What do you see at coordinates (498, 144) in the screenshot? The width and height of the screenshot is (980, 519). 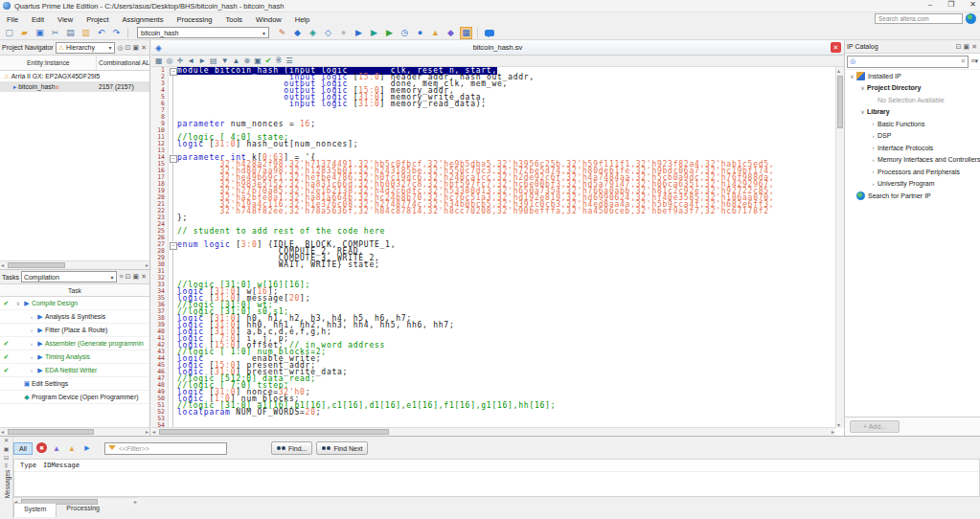 I see `code-line: 12 logic [31:0] hash_out[num_nonces];` at bounding box center [498, 144].